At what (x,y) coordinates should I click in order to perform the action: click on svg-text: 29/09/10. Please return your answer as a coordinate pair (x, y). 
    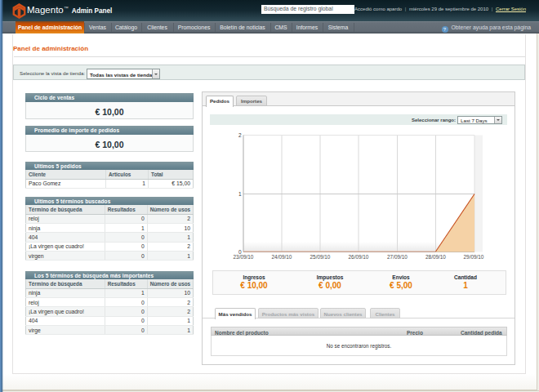
    Looking at the image, I should click on (474, 256).